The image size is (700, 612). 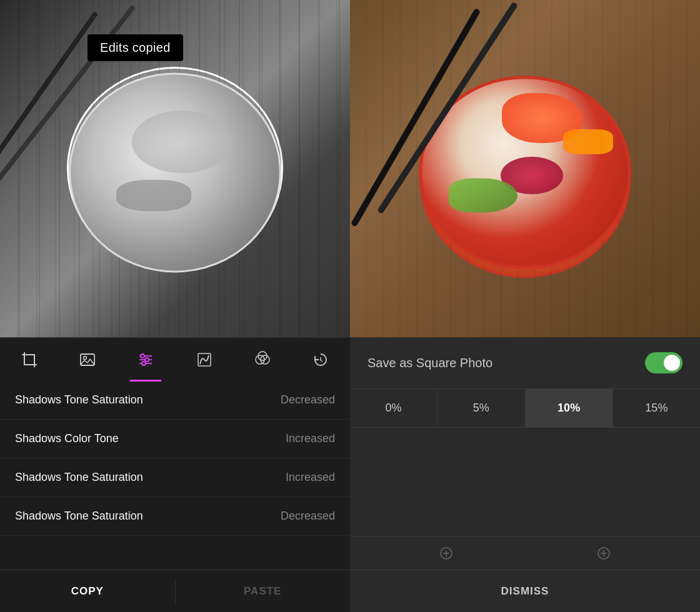 What do you see at coordinates (664, 363) in the screenshot?
I see `save-square-toggle` at bounding box center [664, 363].